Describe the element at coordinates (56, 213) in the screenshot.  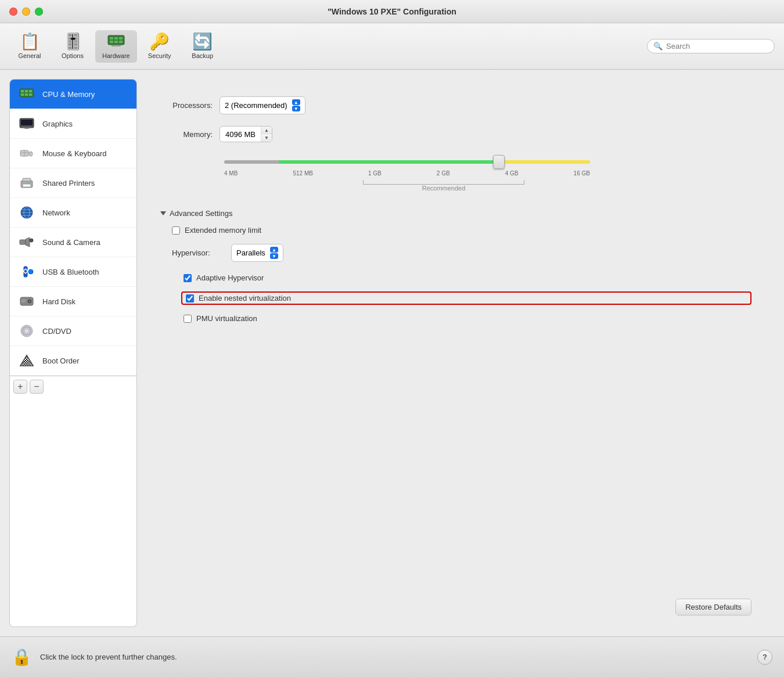
I see `sidebar-item-label-network: Network` at that location.